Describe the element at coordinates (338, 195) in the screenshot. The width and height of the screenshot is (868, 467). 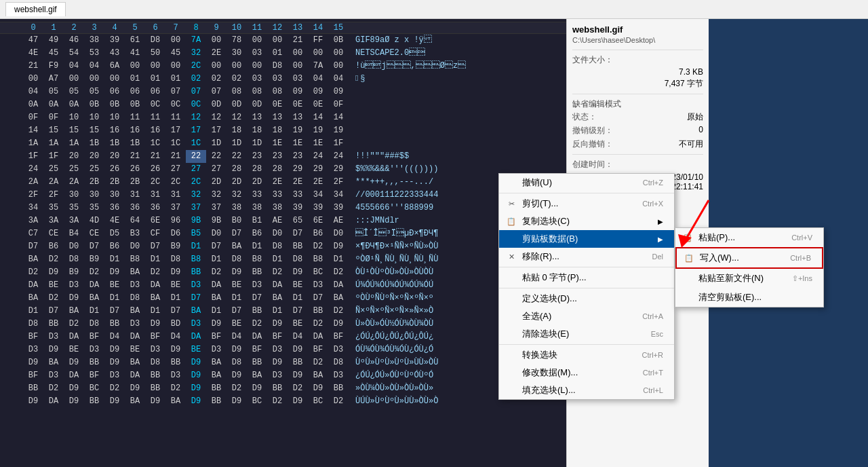
I see `hex-cell: 34` at that location.